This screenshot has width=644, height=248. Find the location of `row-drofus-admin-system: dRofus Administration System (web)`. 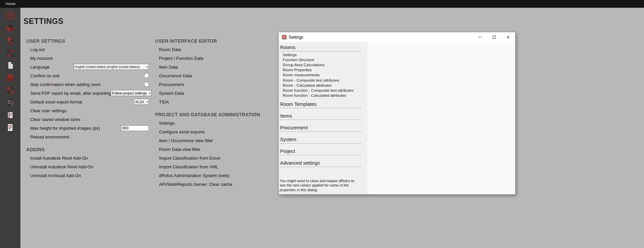

row-drofus-admin-system: dRofus Administration System (web) is located at coordinates (213, 175).